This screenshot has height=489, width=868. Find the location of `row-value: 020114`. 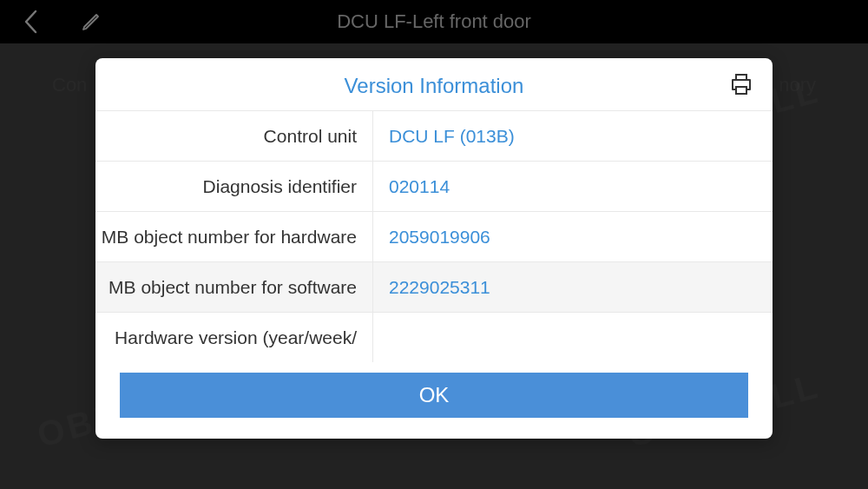

row-value: 020114 is located at coordinates (573, 187).